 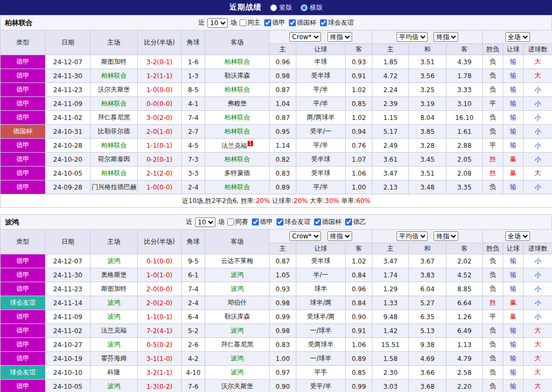 I want to click on radio-vertical: 竖版, so click(x=281, y=7).